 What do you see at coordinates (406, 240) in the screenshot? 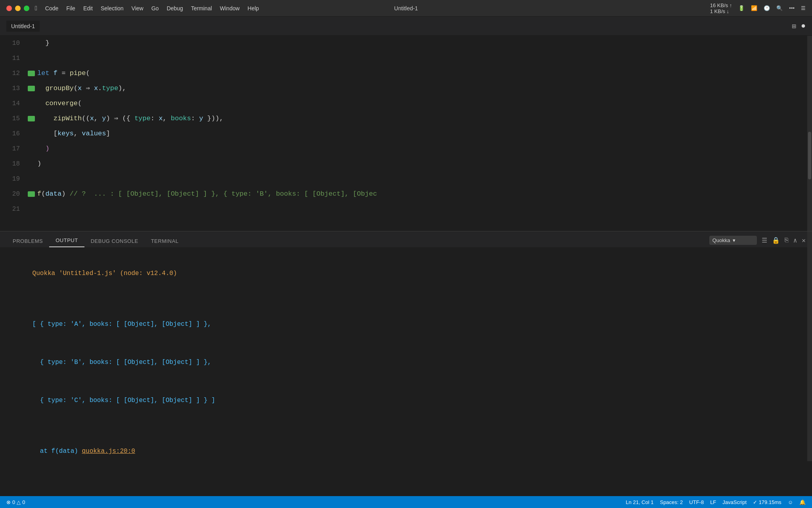
I see `panel-tabs: PROBLEMS OUTPUT DEBUG CONSOLE TERMINAL Q…` at bounding box center [406, 240].